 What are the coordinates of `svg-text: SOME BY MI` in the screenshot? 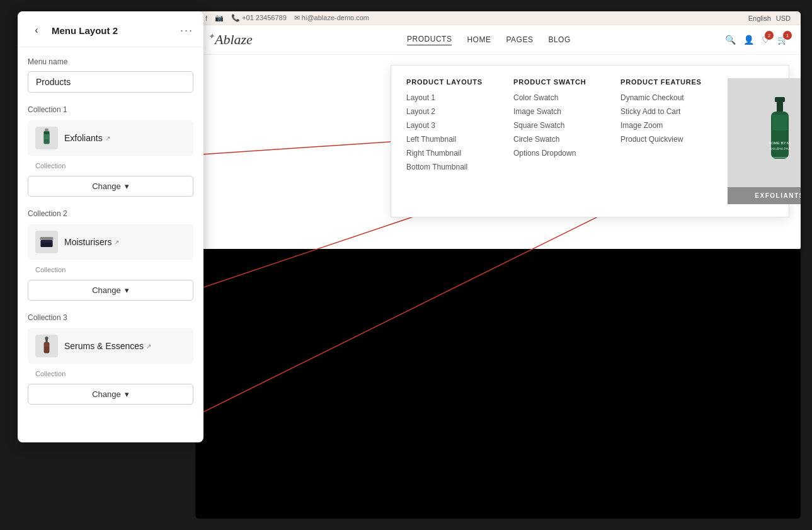 It's located at (780, 143).